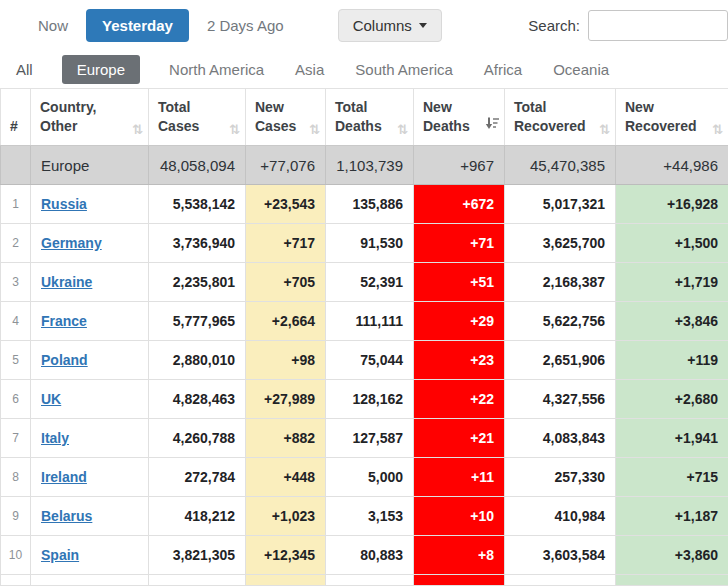 Image resolution: width=728 pixels, height=588 pixels. Describe the element at coordinates (197, 108) in the screenshot. I see `header-total-cases-label-1: Total` at that location.